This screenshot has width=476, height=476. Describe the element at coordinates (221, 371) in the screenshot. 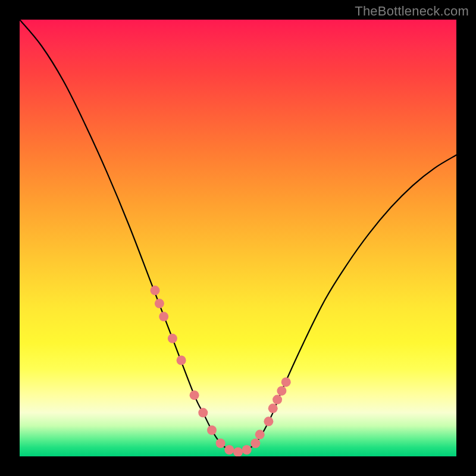

I see `marker-dots` at that location.